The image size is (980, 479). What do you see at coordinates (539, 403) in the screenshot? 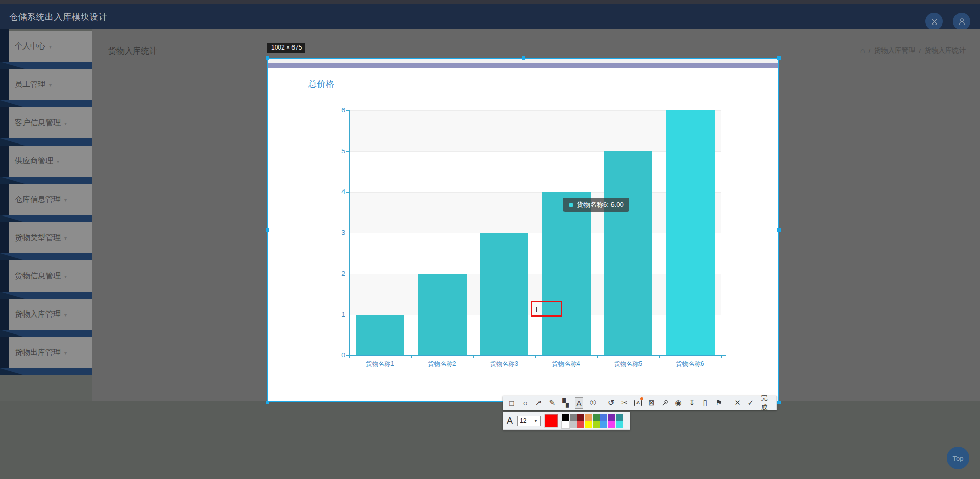
I see `arrow-icon: ↗` at bounding box center [539, 403].